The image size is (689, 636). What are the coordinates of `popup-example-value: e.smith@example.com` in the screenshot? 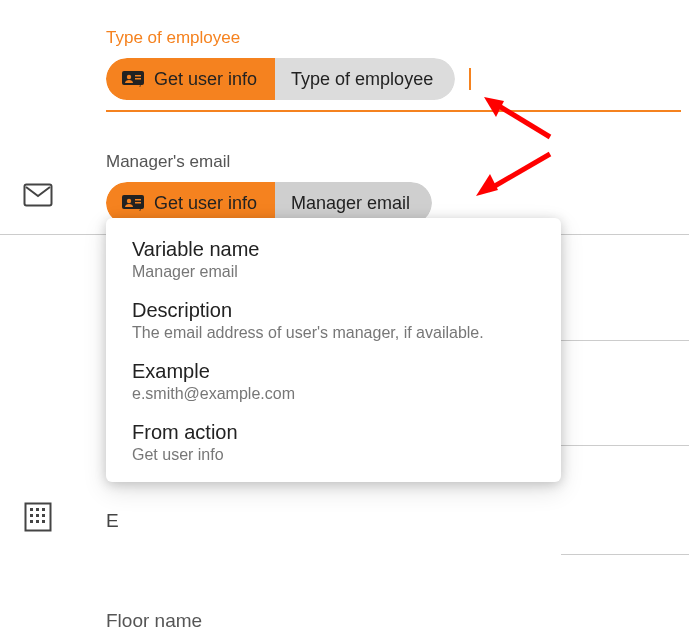 It's located at (334, 394).